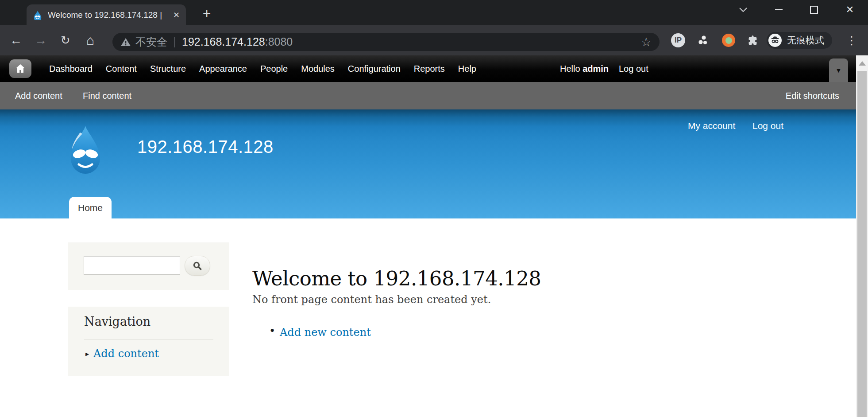 The image size is (868, 417). What do you see at coordinates (132, 265) in the screenshot?
I see `search-input` at bounding box center [132, 265].